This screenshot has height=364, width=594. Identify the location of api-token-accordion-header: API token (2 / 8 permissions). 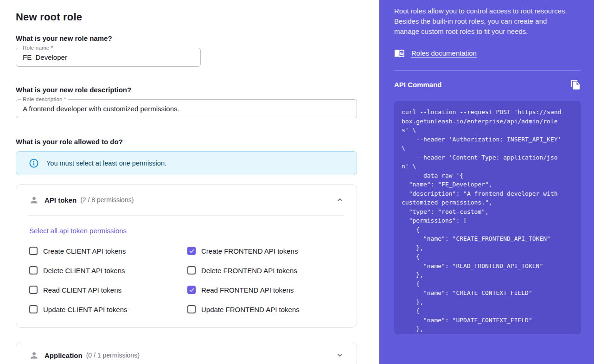
(186, 200).